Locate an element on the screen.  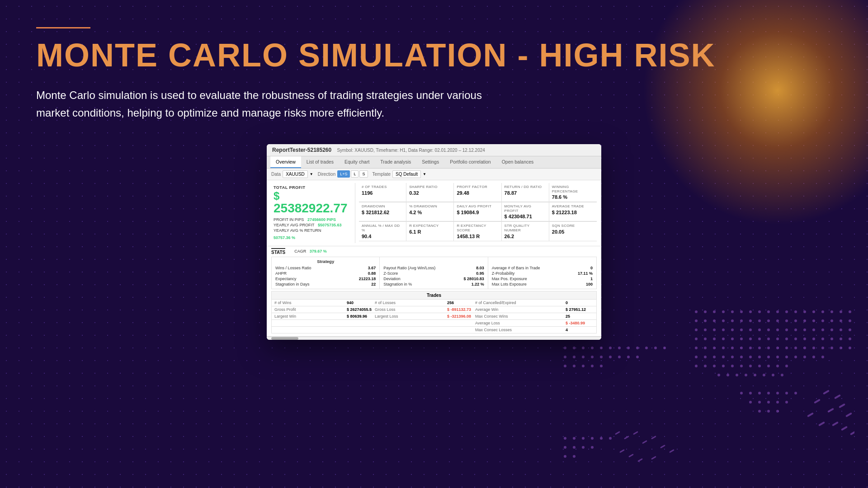
wins-losses-ratio-value: 3.67 is located at coordinates (372, 268).